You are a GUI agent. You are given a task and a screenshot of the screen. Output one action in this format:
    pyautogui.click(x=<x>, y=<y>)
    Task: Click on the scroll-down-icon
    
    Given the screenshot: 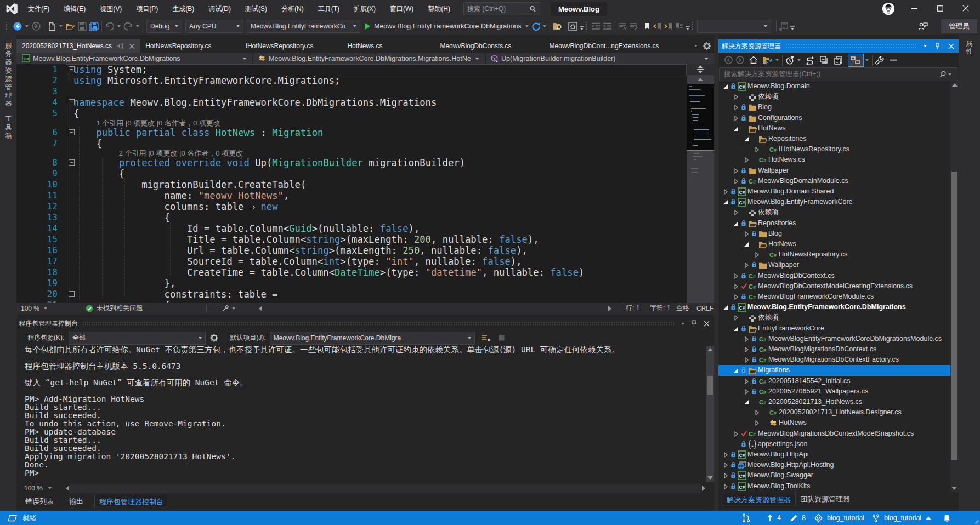 What is the action you would take?
    pyautogui.click(x=710, y=478)
    